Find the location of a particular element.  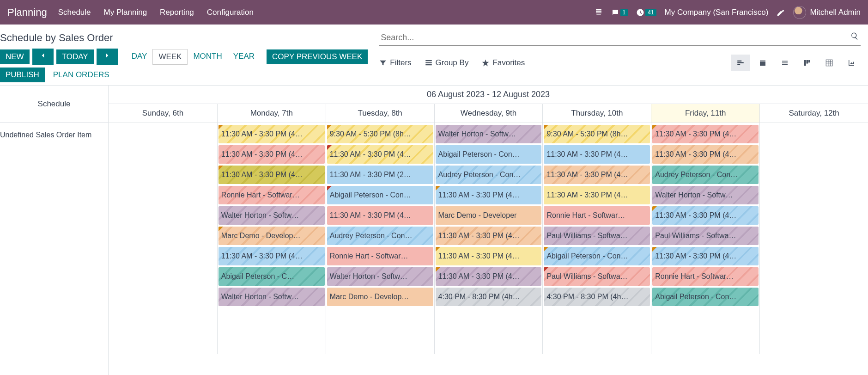

day-header: Wednesday, 9th is located at coordinates (489, 113).